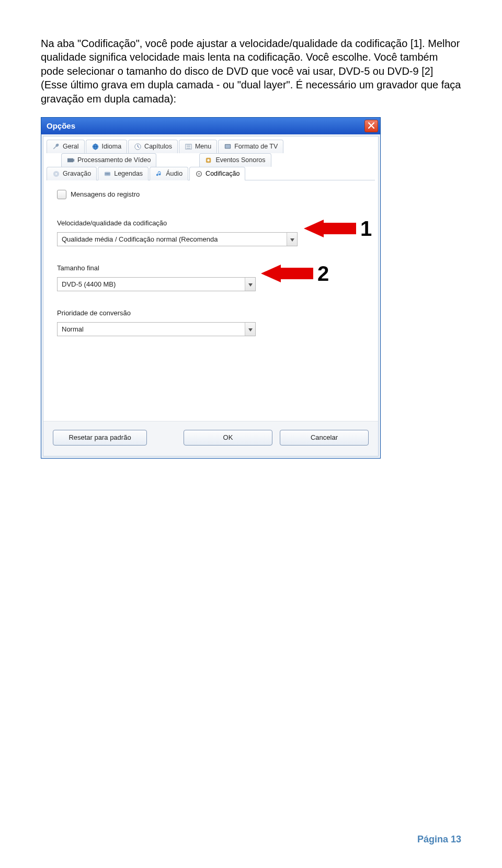 The height and width of the screenshot is (868, 502). Describe the element at coordinates (56, 174) in the screenshot. I see `disc-icon` at that location.